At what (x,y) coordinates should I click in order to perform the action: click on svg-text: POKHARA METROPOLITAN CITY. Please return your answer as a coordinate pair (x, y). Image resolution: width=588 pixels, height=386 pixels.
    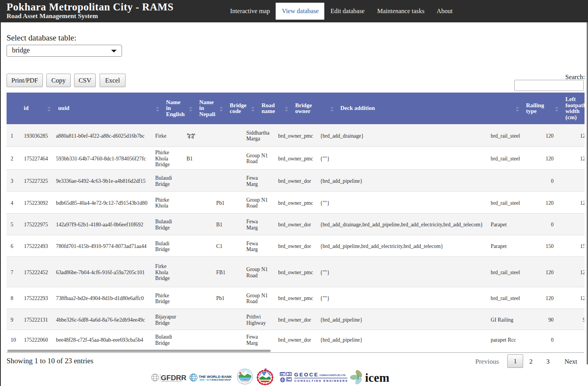
    Looking at the image, I should click on (245, 383).